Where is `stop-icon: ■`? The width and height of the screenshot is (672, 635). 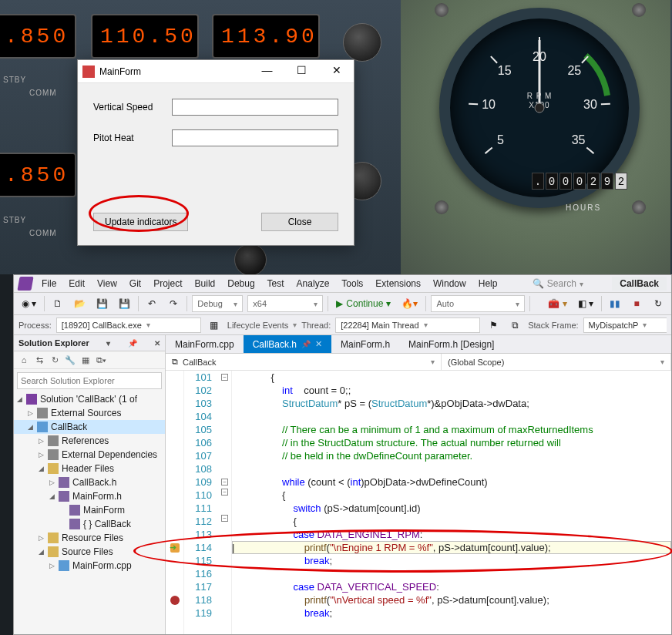 stop-icon: ■ is located at coordinates (637, 304).